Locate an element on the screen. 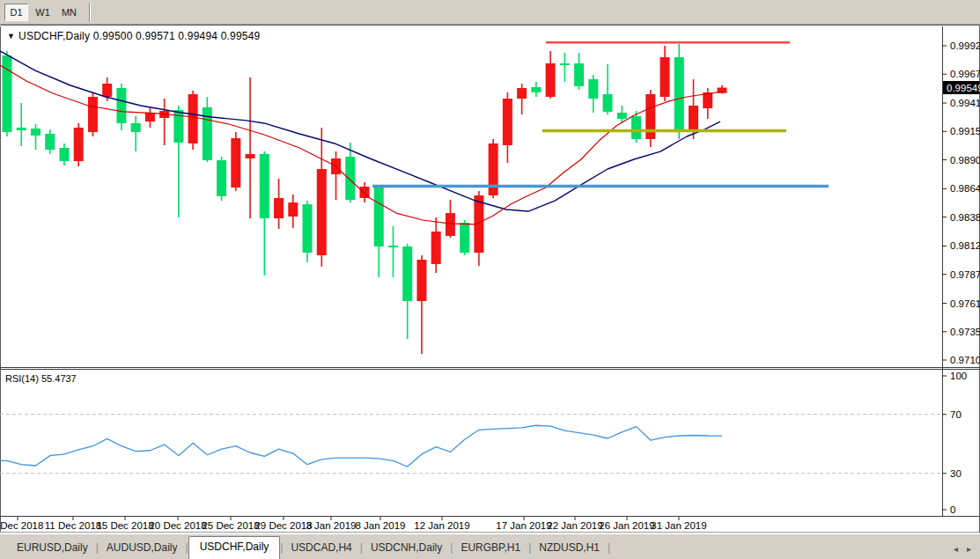 Image resolution: width=980 pixels, height=559 pixels. trendlines-layer is located at coordinates (601, 114).